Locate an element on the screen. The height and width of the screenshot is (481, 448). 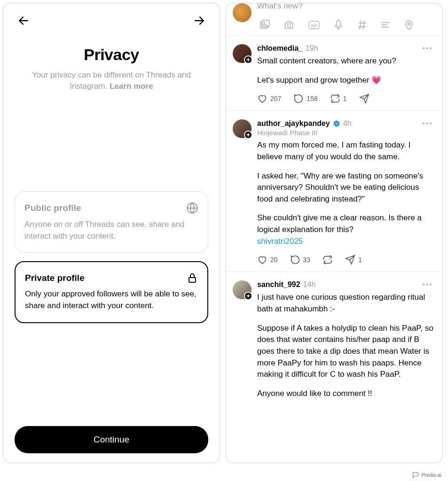
comment-button: 33 is located at coordinates (300, 260).